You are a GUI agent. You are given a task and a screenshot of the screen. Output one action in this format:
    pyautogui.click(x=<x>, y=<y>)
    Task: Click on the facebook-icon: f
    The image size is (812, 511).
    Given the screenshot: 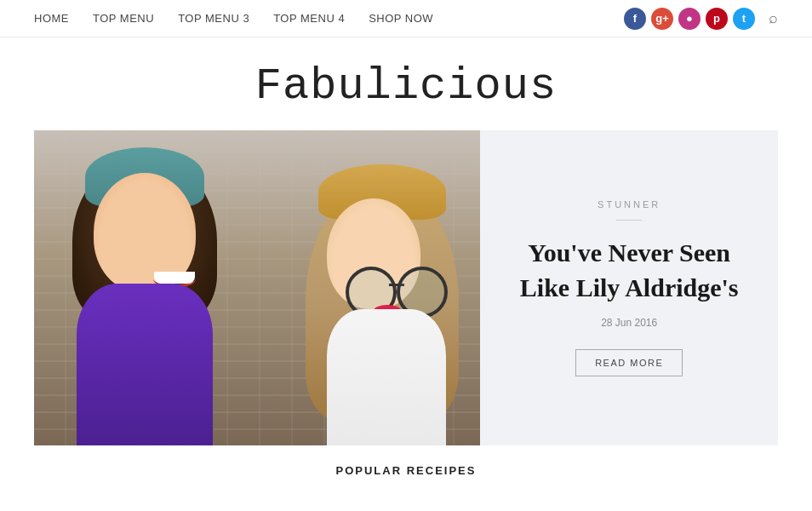 What is the action you would take?
    pyautogui.click(x=635, y=19)
    